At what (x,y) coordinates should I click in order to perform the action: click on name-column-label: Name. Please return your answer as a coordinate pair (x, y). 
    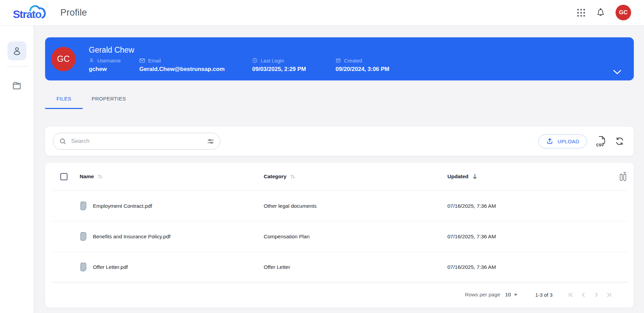
    Looking at the image, I should click on (87, 177).